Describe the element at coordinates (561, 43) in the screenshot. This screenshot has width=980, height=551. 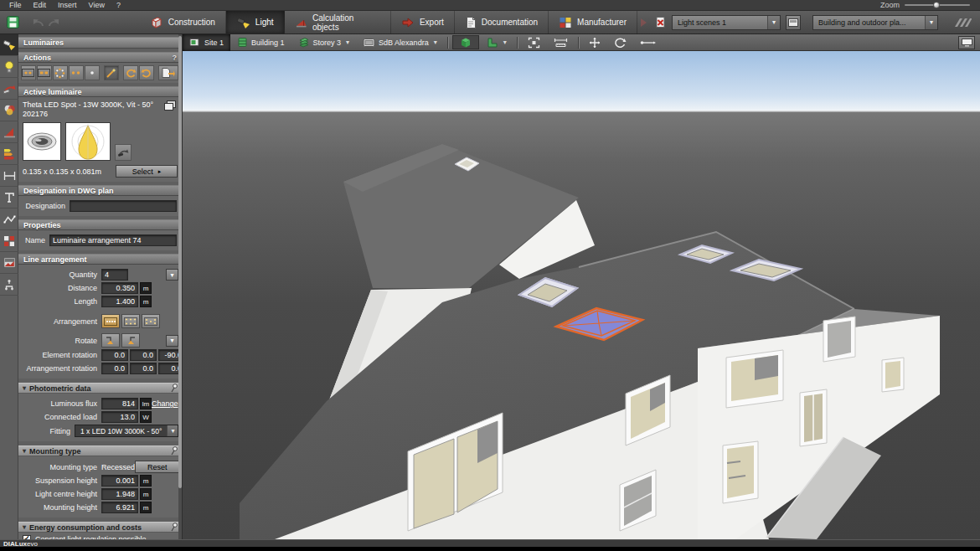
I see `measure-button` at that location.